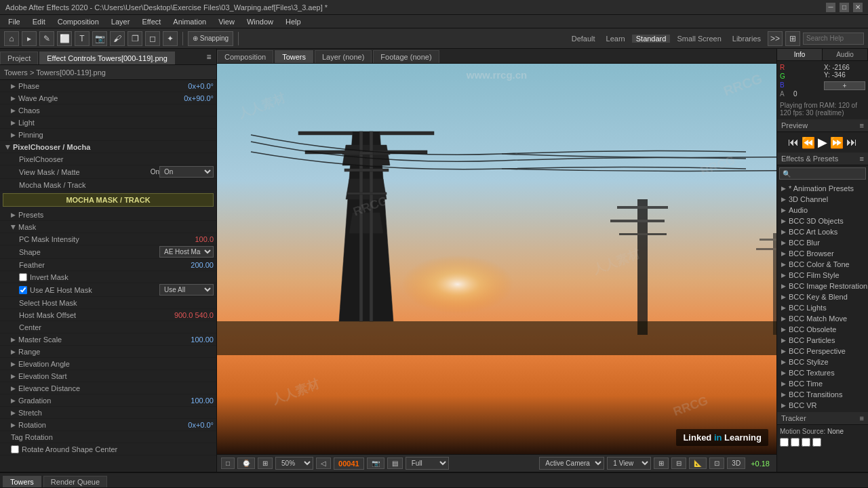 Image resolution: width=868 pixels, height=488 pixels. What do you see at coordinates (823, 275) in the screenshot?
I see `preset-bcc-film-style: ▶BCC Film Style` at bounding box center [823, 275].